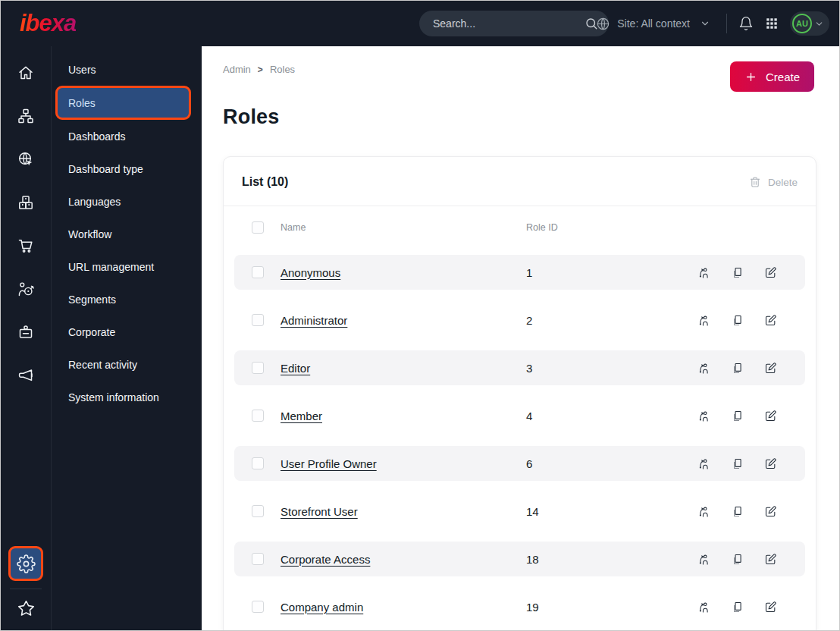  I want to click on breadcrumb: Admin > Roles, so click(259, 70).